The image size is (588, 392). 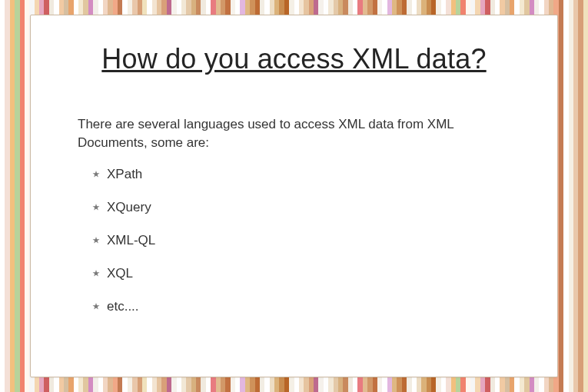 What do you see at coordinates (120, 274) in the screenshot?
I see `list-item-label: XQL` at bounding box center [120, 274].